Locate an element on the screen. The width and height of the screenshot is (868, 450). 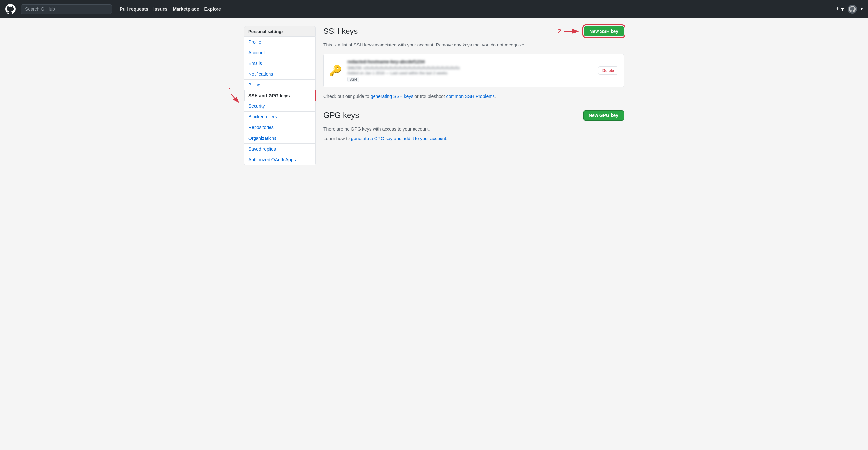
guide-middle: or troubleshoot is located at coordinates (430, 96).